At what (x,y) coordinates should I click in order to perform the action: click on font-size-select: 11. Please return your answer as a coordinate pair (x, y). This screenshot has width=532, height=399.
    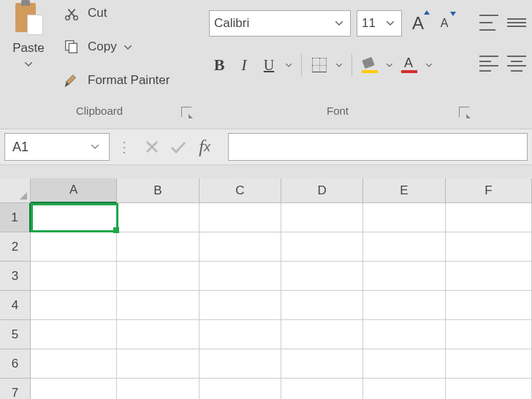
    Looking at the image, I should click on (379, 23).